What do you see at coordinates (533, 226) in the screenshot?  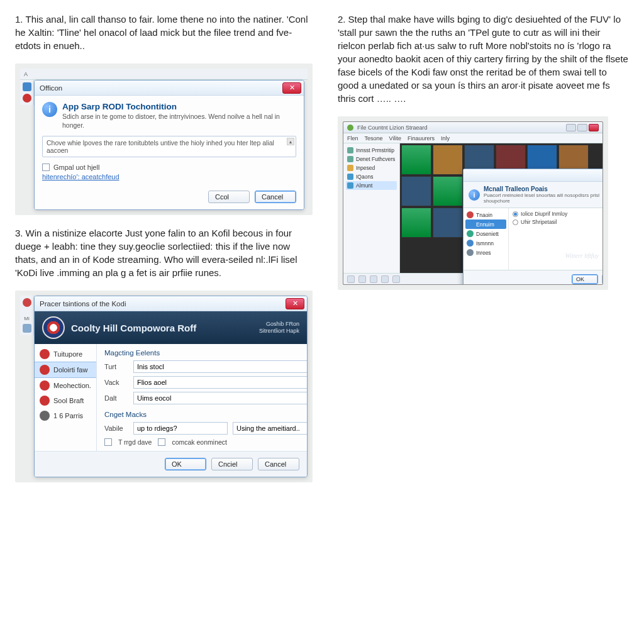 I see `nested-dialog: ✕ i Mcnall Tralleon Poais Puacort nreino…` at bounding box center [533, 226].